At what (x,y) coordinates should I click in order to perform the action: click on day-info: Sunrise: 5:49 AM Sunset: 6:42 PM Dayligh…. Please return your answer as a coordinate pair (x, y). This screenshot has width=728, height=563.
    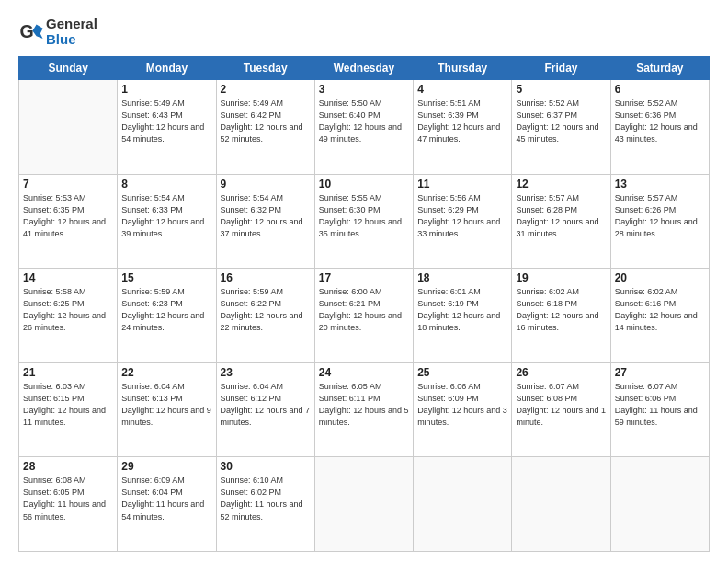
    Looking at the image, I should click on (266, 121).